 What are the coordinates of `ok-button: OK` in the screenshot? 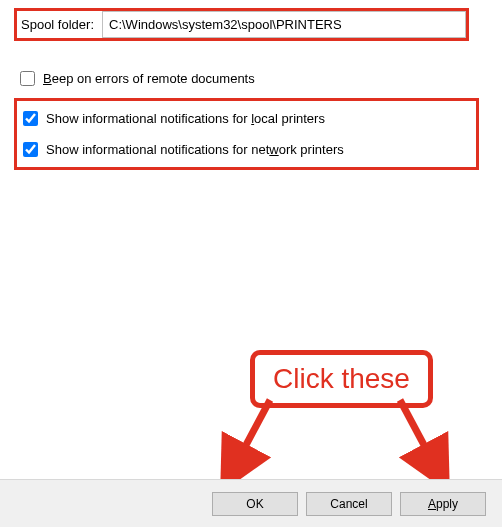 It's located at (255, 504).